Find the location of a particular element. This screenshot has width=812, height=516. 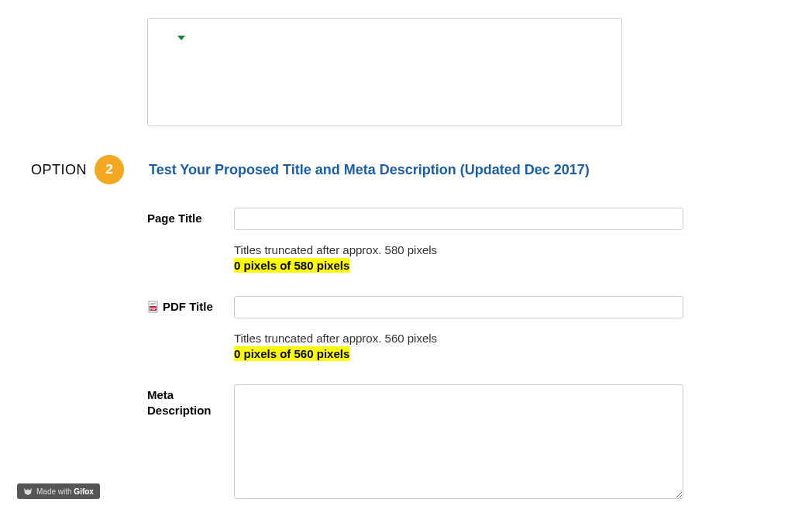

page-title-row: Page Title Titles truncated after approx… is located at coordinates (480, 240).